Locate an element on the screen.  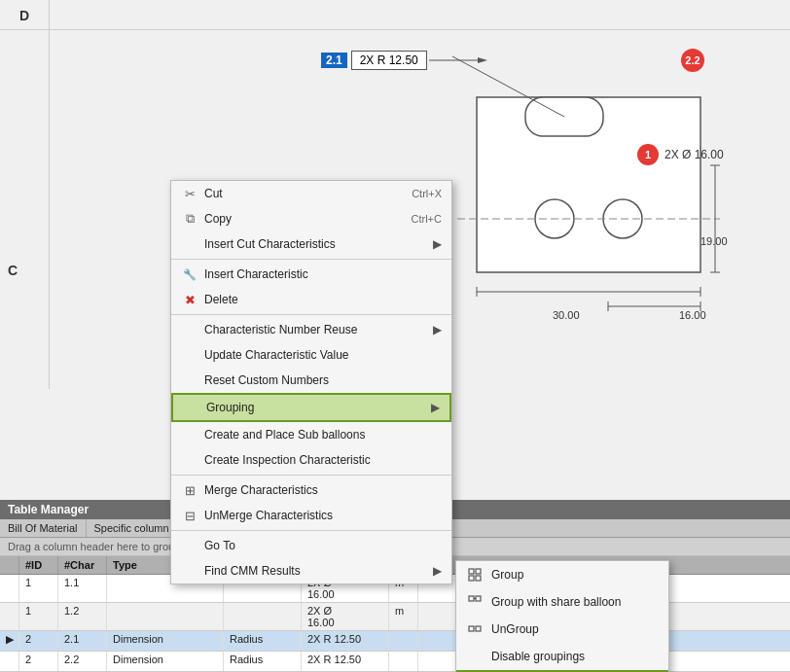
cell-row2-unit: m is located at coordinates (404, 617).